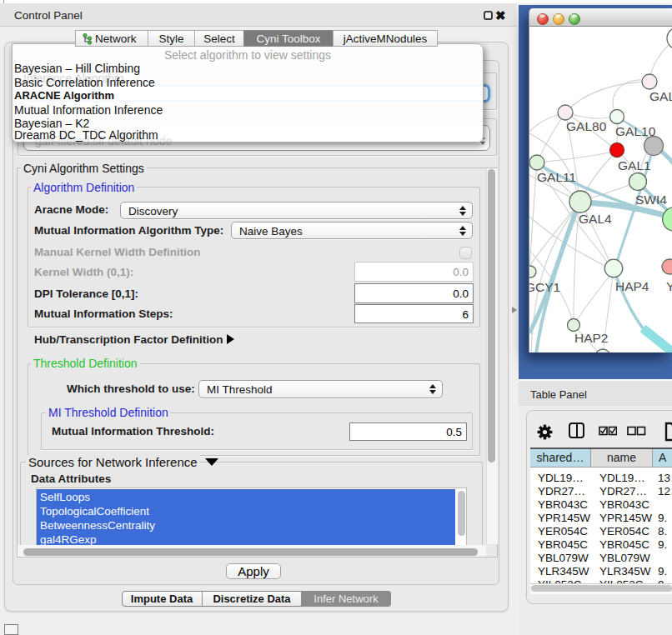 The width and height of the screenshot is (672, 635). I want to click on svg-text: GAL1, so click(634, 165).